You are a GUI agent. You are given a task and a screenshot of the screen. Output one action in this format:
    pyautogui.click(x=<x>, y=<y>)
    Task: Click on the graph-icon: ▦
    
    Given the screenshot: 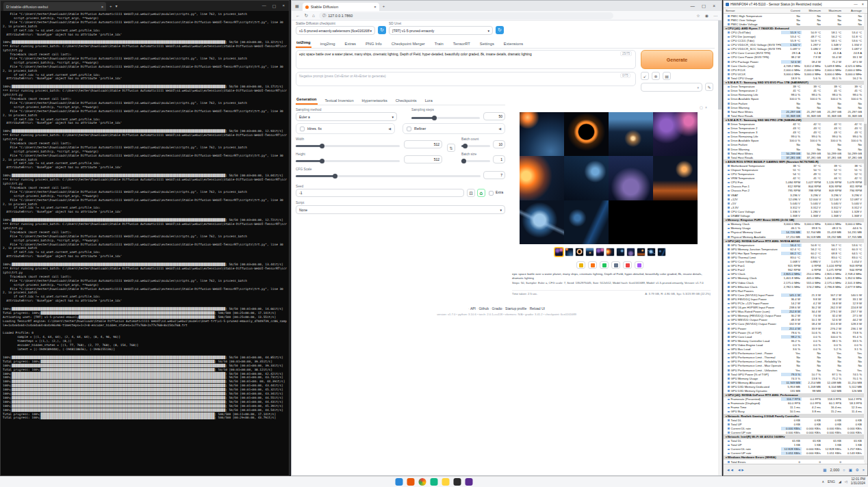 What is the action you would take?
    pyautogui.click(x=824, y=470)
    